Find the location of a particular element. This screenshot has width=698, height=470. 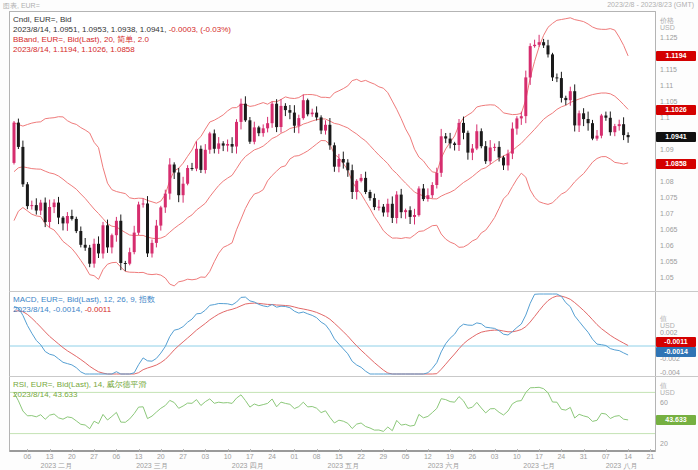

candle-series-label: Cndl, EUR=, Bid is located at coordinates (42, 20).